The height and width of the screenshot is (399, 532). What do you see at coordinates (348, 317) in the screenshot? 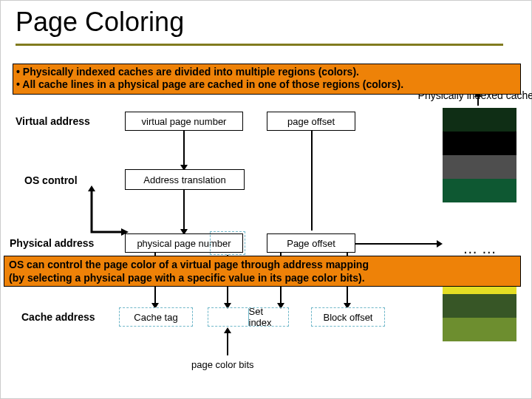
I see `block-offset-box: Block offset` at bounding box center [348, 317].